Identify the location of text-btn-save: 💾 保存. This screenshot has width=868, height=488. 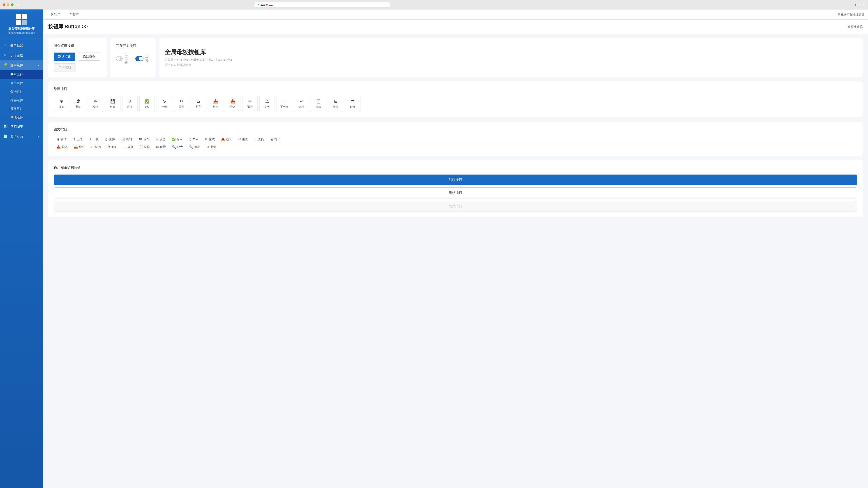
(144, 139).